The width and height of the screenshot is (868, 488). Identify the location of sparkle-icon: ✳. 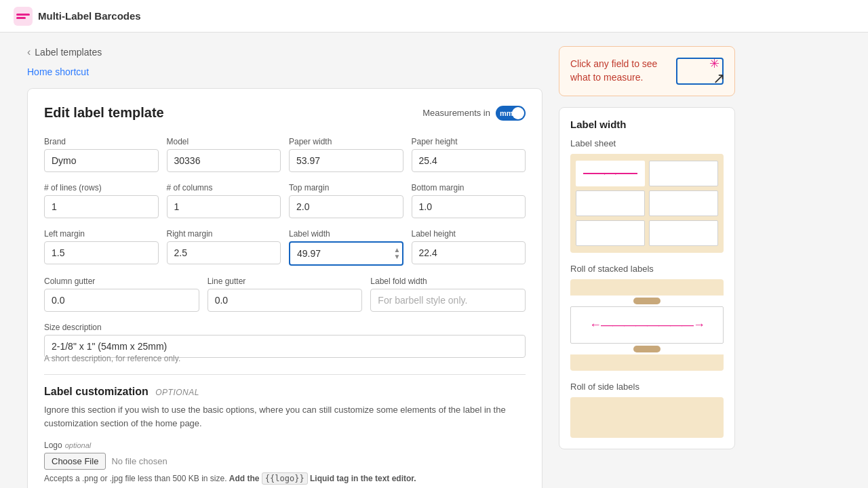
(715, 64).